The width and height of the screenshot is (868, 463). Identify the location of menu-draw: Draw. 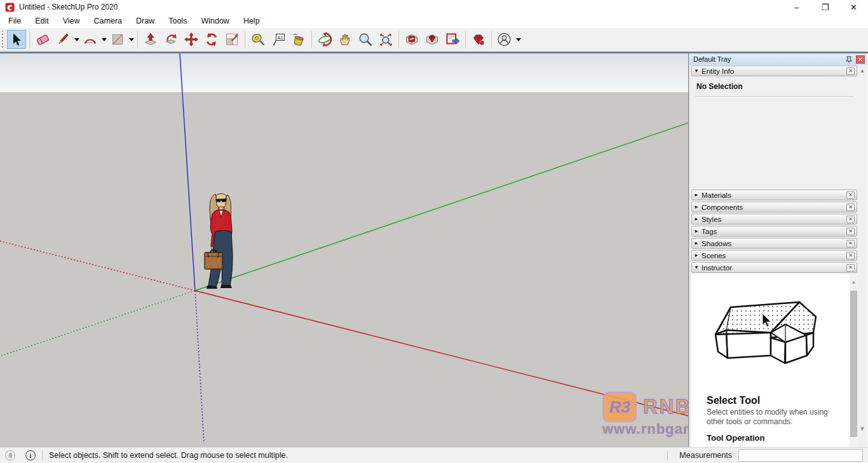
(145, 21).